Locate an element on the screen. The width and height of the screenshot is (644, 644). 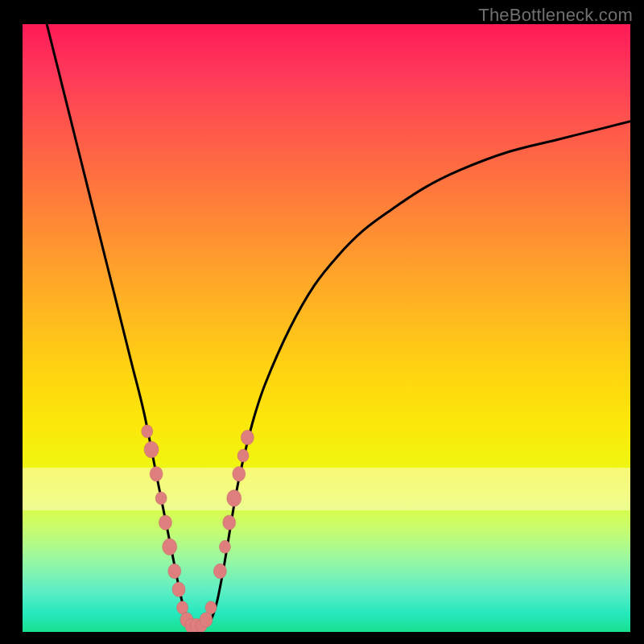
curve-markers is located at coordinates (198, 528).